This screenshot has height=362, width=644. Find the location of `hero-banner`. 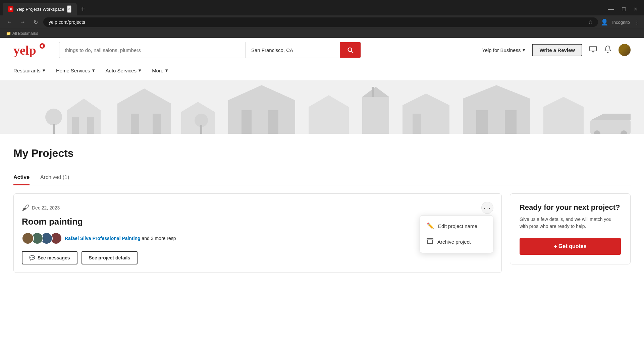

hero-banner is located at coordinates (322, 107).